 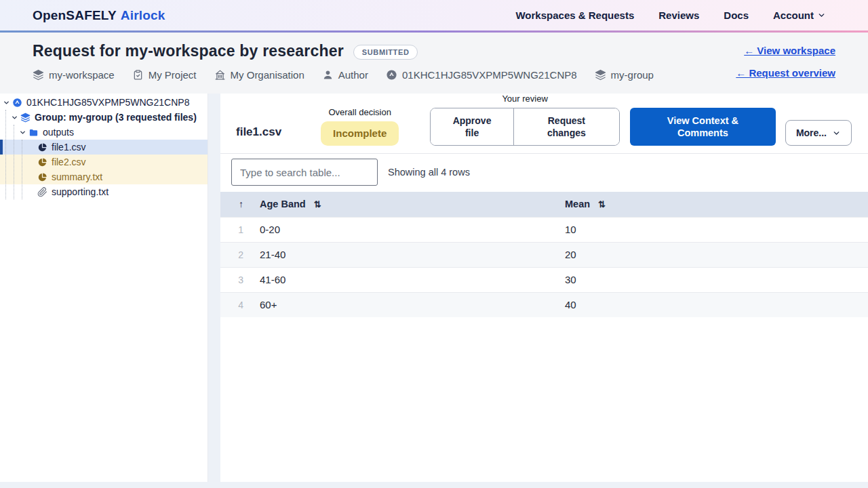 I want to click on table-header-row: ↑ Age Band ⇅ Mean ⇅, so click(x=544, y=205).